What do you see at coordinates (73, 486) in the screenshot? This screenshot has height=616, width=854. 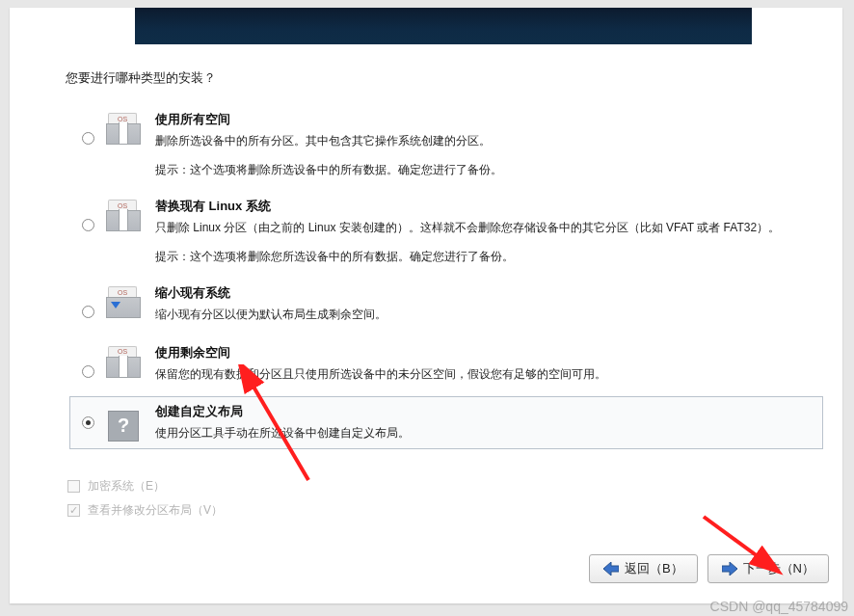 I see `checkbox-encrypt` at bounding box center [73, 486].